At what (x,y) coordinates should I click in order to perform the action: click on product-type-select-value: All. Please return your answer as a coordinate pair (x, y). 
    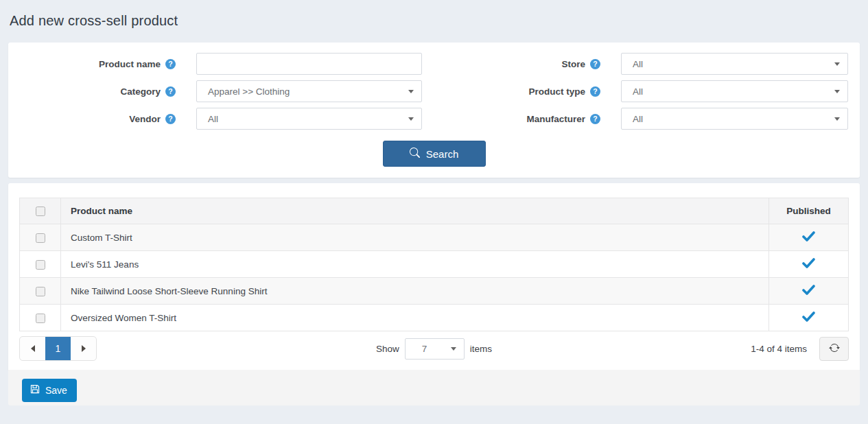
    Looking at the image, I should click on (638, 92).